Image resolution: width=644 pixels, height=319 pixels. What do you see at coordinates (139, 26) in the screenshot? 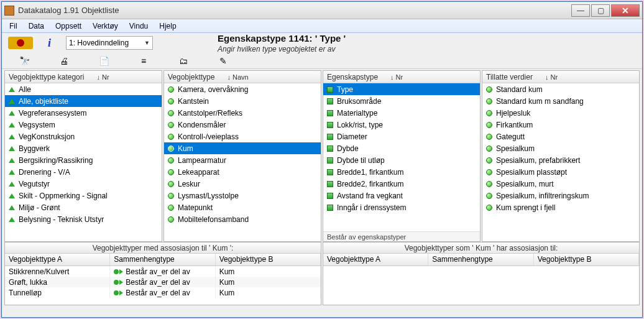
I see `menu-vindu: Vindu` at bounding box center [139, 26].